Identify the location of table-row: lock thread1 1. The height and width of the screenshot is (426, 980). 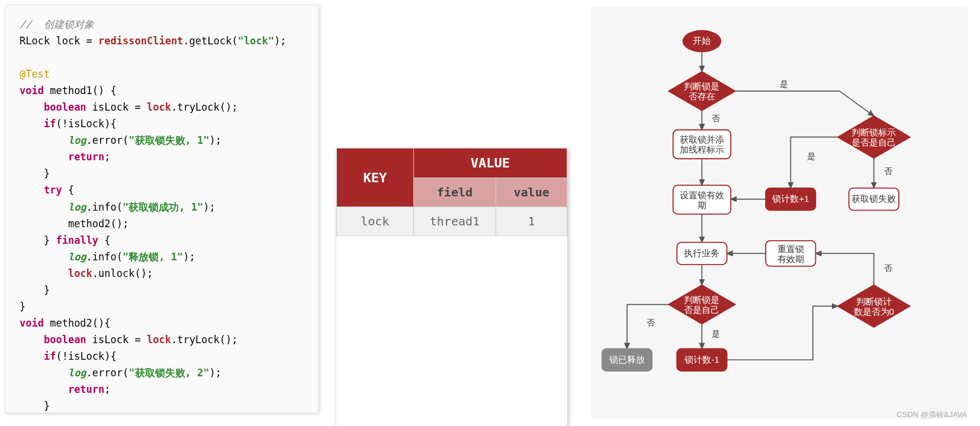
(452, 221).